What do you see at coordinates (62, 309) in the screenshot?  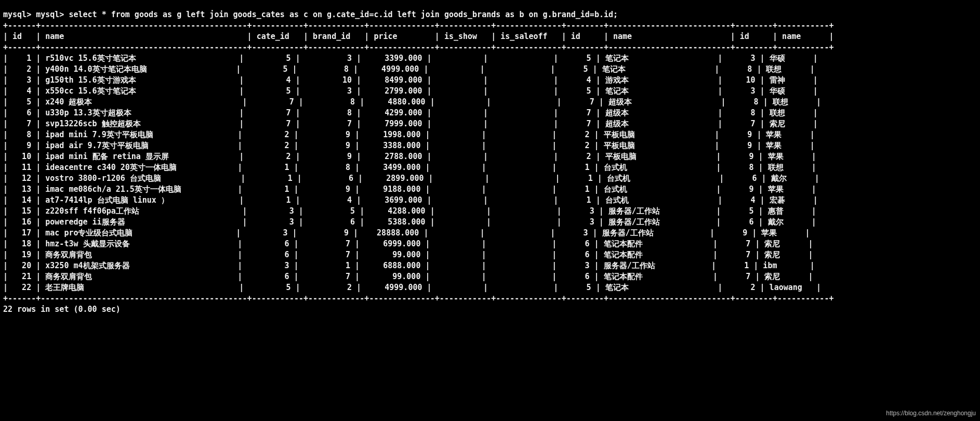 I see `result-footer: 22 rows in set (0.00 sec)` at bounding box center [62, 309].